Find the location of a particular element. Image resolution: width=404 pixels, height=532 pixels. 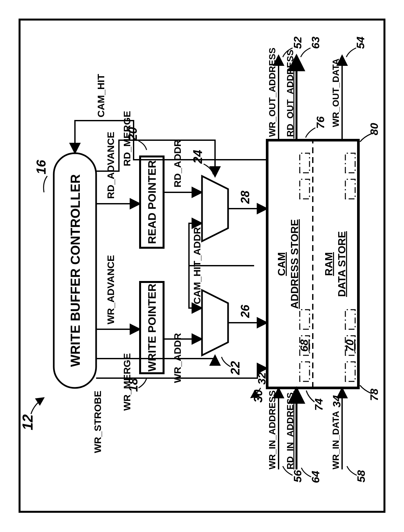

cam-line1: CAM is located at coordinates (281, 264).